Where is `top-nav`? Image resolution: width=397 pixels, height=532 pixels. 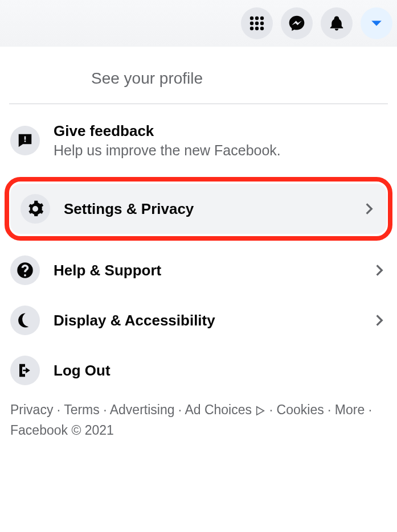
top-nav is located at coordinates (198, 23).